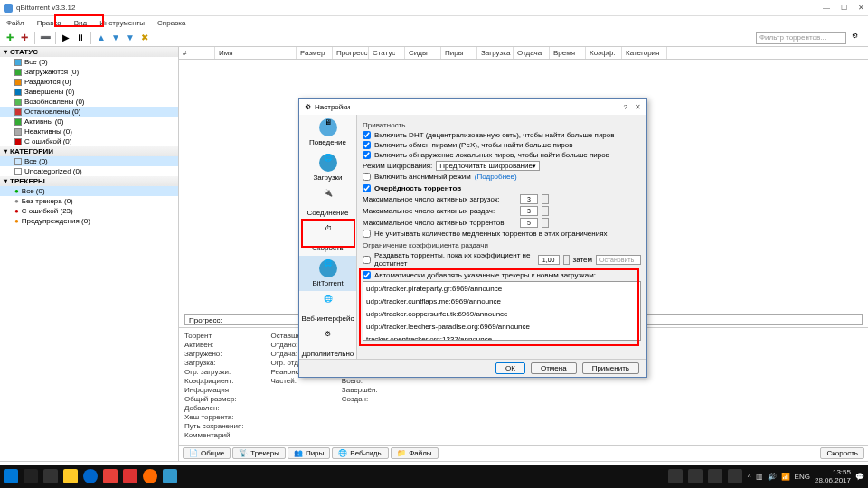 The height and width of the screenshot is (488, 868). I want to click on cat-bittorrent: 🌐BitTorrent, so click(327, 273).